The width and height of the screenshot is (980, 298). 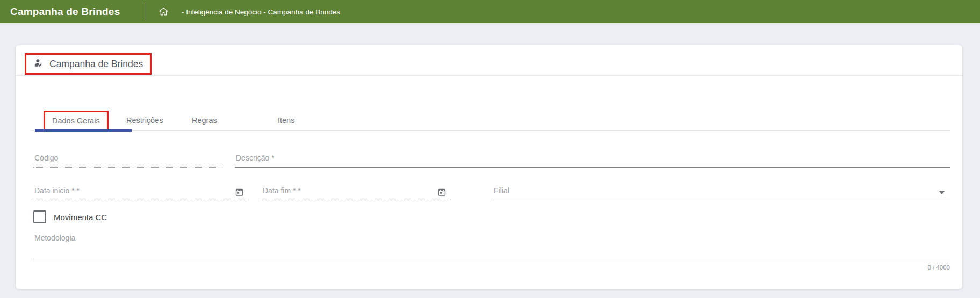 I want to click on data-fim-field, so click(x=355, y=191).